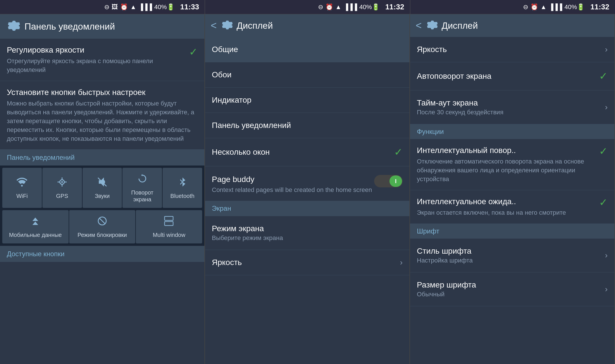 The height and width of the screenshot is (364, 615). Describe the element at coordinates (575, 7) in the screenshot. I see `battery-icon-right: 40%🔋` at that location.